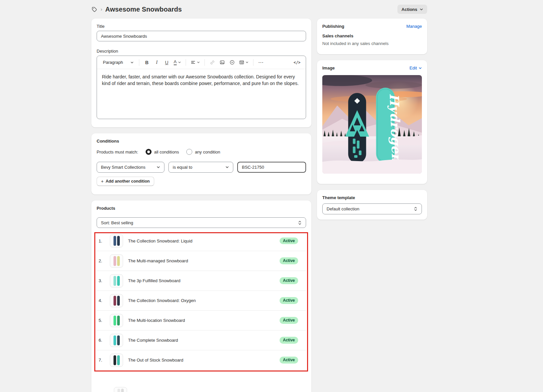 This screenshot has height=392, width=543. I want to click on product-index: 5., so click(102, 320).